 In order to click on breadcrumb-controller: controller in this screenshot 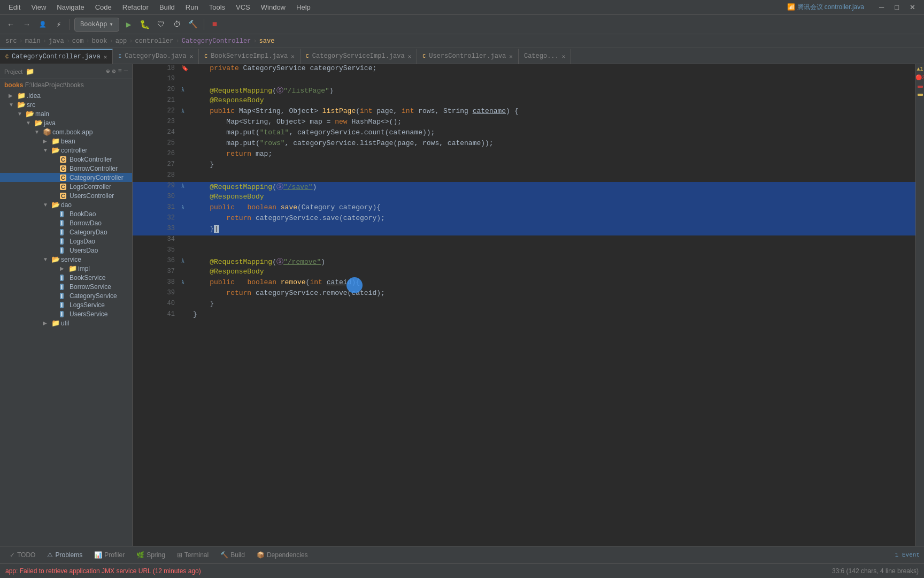, I will do `click(154, 41)`.